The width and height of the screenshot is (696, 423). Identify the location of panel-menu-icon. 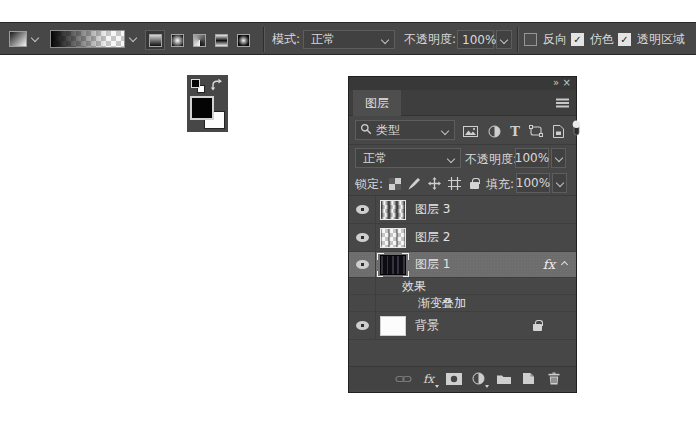
(562, 103).